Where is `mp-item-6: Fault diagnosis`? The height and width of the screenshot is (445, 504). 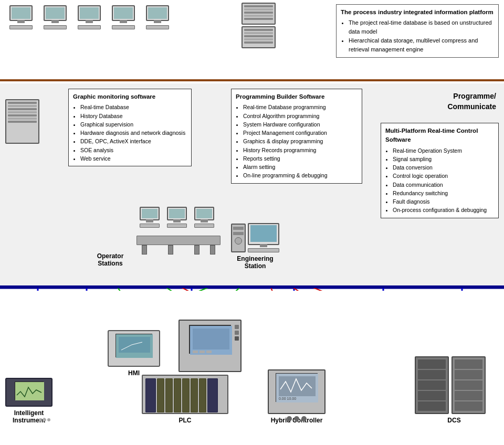
mp-item-6: Fault diagnosis is located at coordinates (443, 202).